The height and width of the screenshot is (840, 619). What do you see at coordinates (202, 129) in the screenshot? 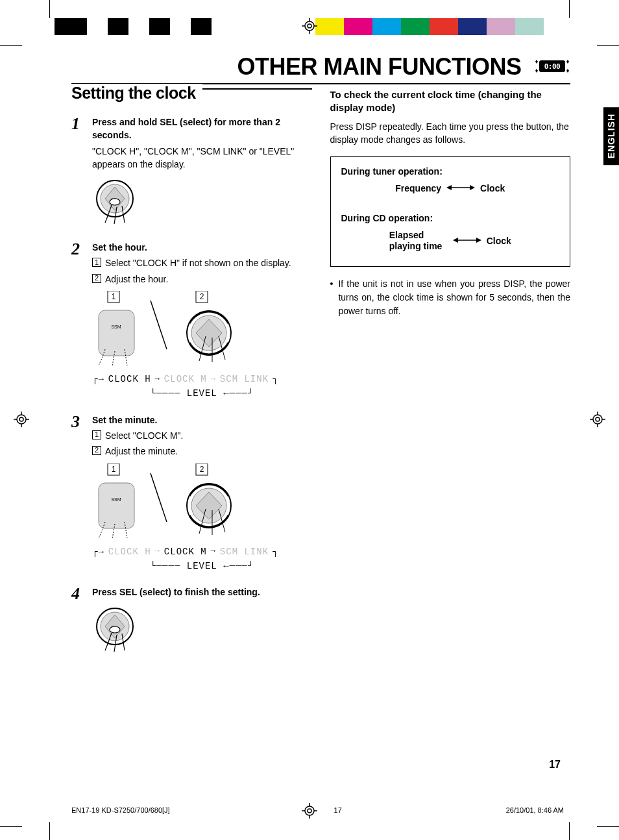
I see `step-heading: Press and hold SEL (select) for more tha…` at bounding box center [202, 129].